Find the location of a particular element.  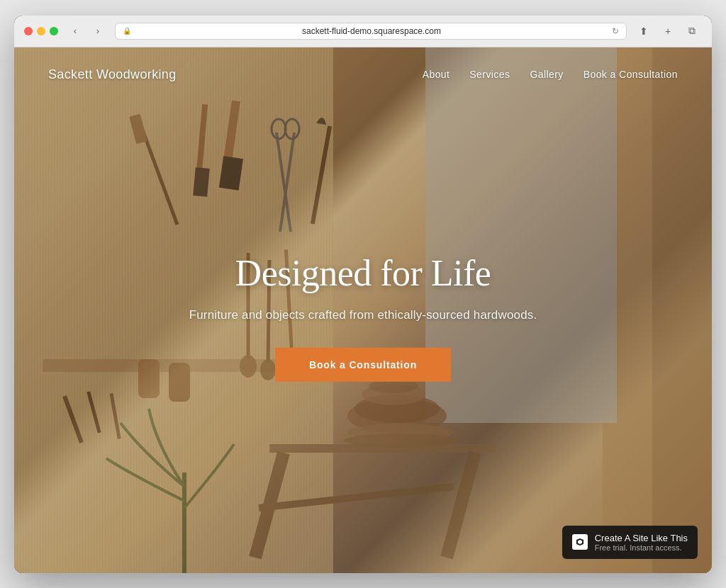

close-button is located at coordinates (28, 31).